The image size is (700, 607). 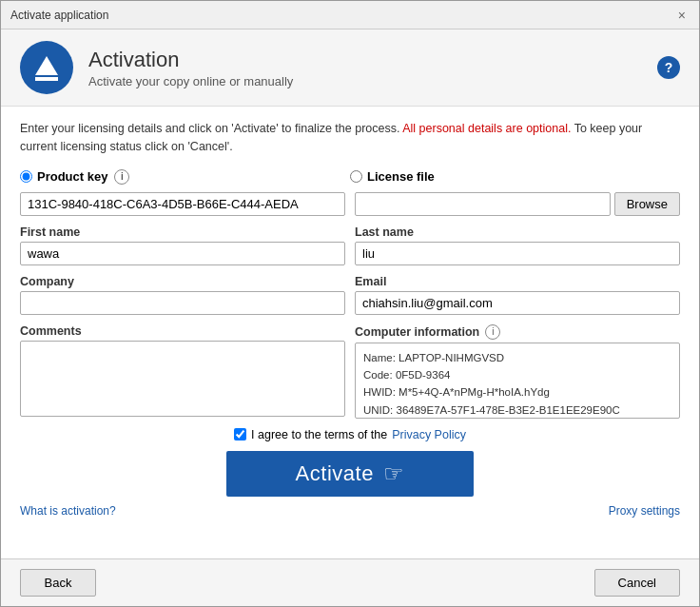 I want to click on activate-label: Activate, so click(x=335, y=474).